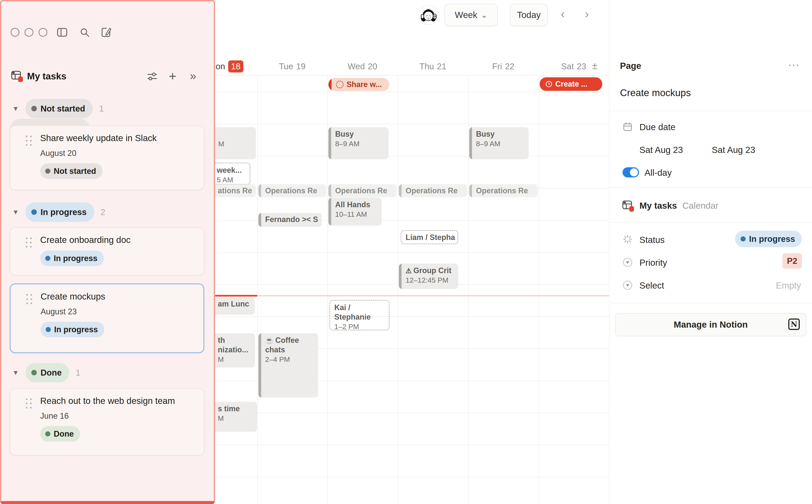 This screenshot has height=504, width=812. I want to click on event-title: ⚠Group Crit, so click(430, 271).